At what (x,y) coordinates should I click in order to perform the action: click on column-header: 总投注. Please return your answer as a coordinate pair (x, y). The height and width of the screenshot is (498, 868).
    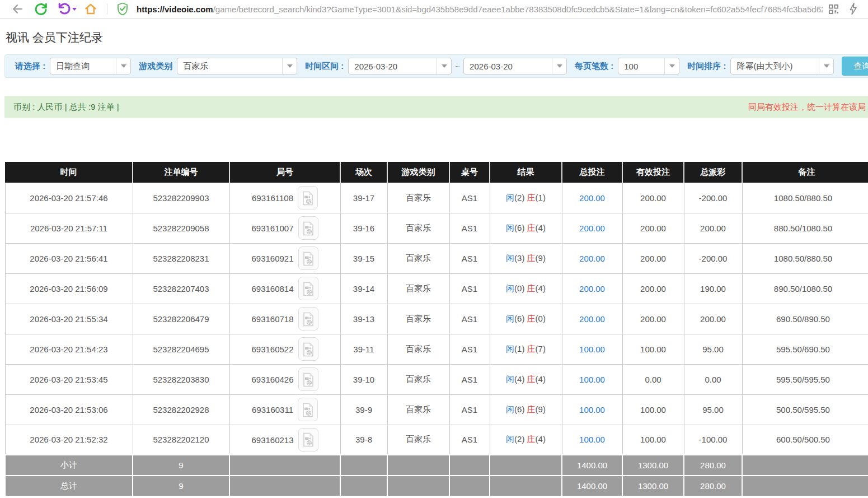
    Looking at the image, I should click on (592, 173).